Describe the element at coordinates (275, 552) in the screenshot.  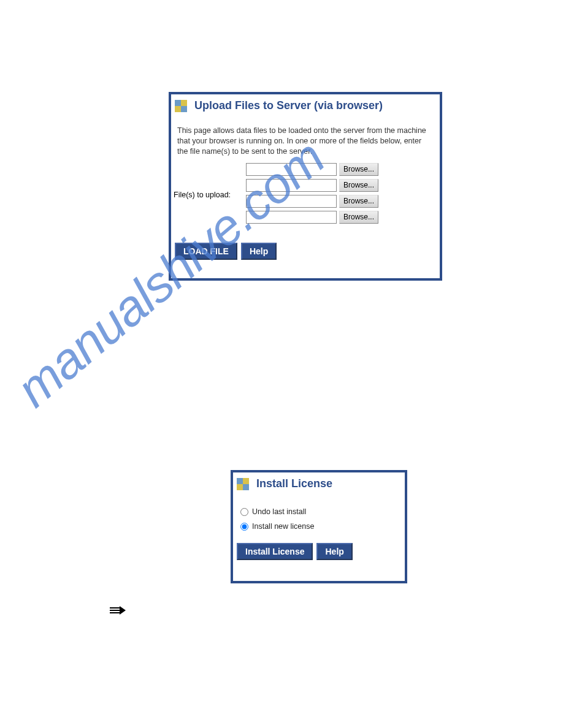
I see `install-license-button: Install License` at that location.